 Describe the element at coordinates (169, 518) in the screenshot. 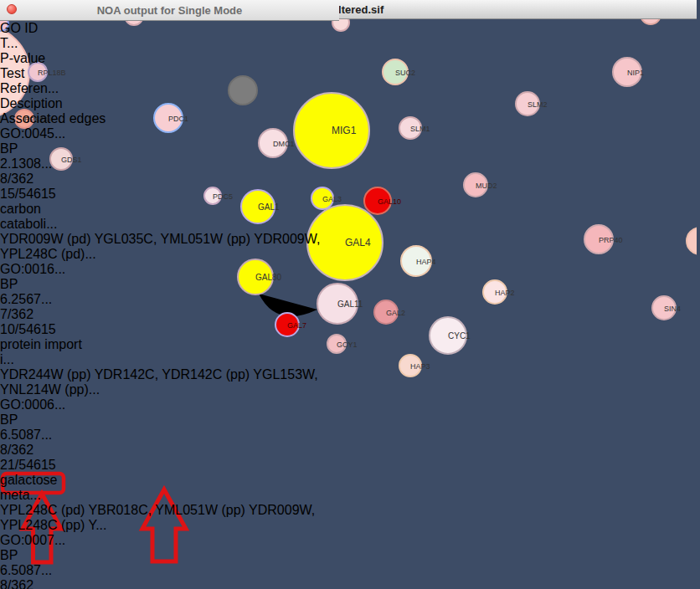

I see `cell-edges: YPL248C (pd) YBR018C, YML051W (pp) YDR00…` at that location.